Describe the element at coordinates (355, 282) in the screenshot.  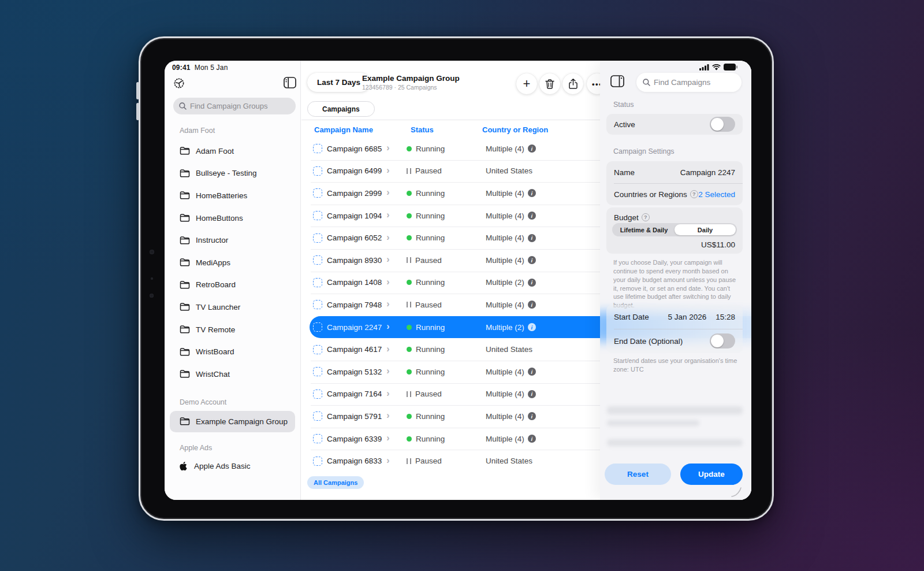
I see `campaign-name: Campaign 1408` at that location.